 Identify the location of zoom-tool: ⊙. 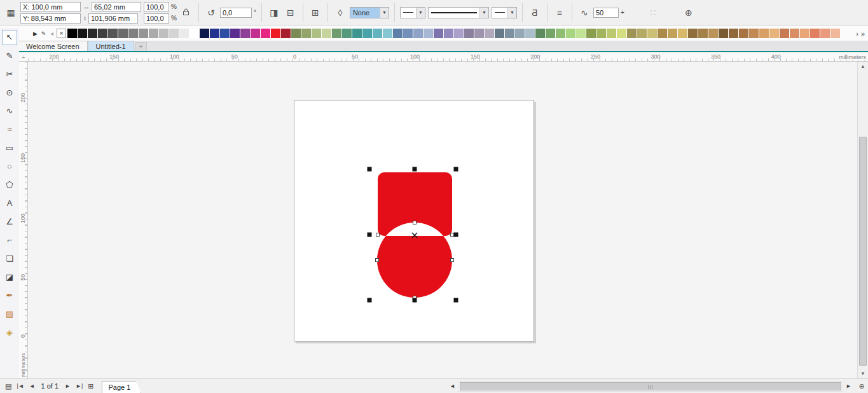
(10, 93).